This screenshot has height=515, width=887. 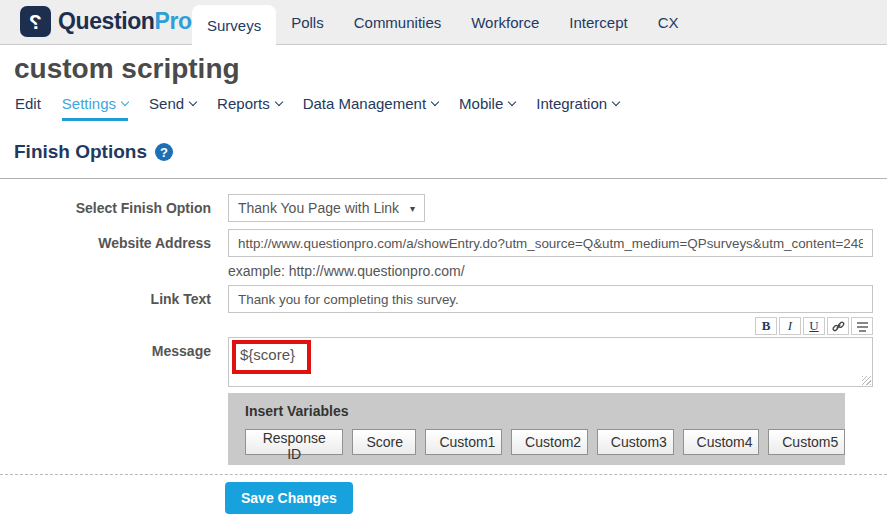 What do you see at coordinates (250, 106) in the screenshot?
I see `subnav-item: Reports` at bounding box center [250, 106].